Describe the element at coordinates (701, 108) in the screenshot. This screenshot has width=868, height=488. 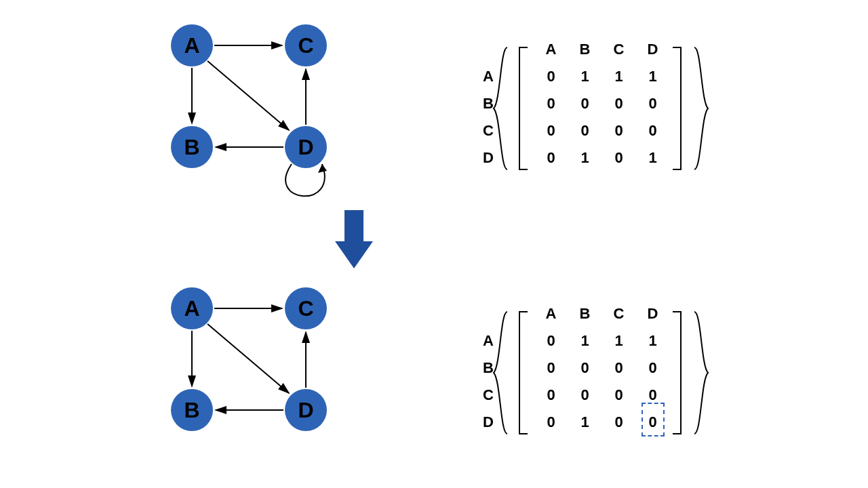
I see `matrix1-right-brace` at that location.